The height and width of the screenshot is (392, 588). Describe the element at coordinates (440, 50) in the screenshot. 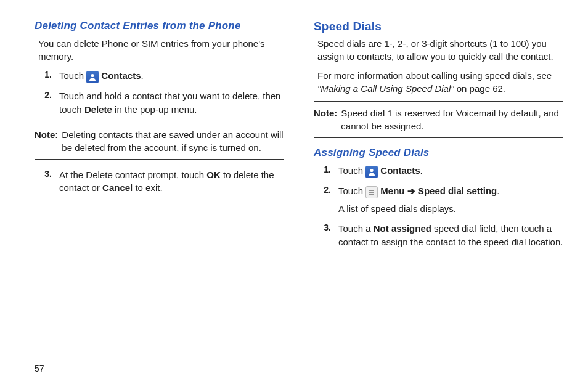

I see `paragraph: Speed dials are 1-, 2-, or 3-digit short…` at that location.